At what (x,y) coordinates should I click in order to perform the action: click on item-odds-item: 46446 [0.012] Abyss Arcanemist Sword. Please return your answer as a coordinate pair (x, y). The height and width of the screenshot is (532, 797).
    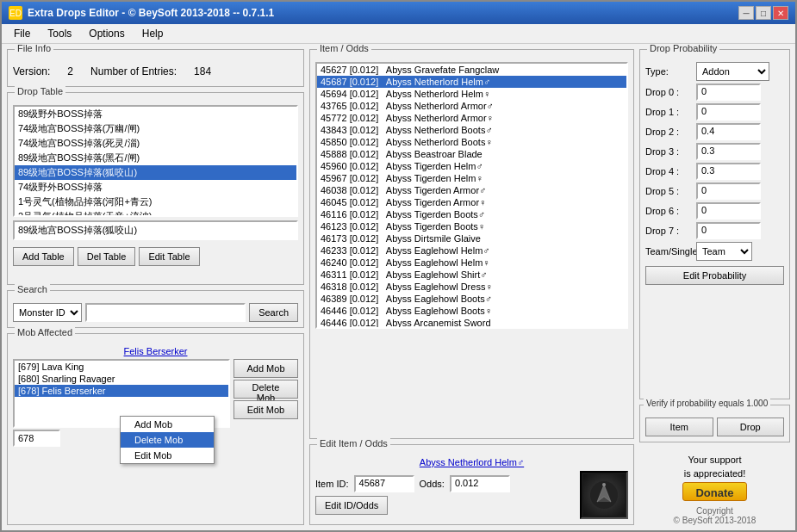
    Looking at the image, I should click on (472, 322).